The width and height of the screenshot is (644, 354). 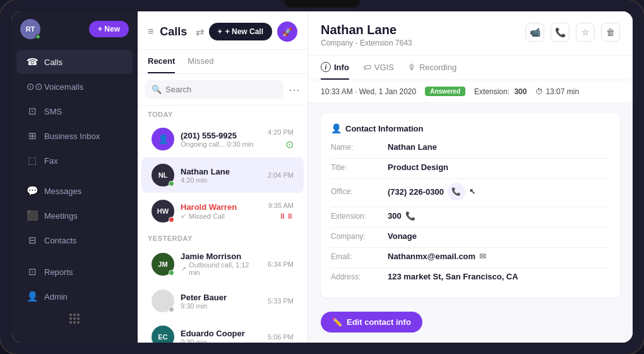 What do you see at coordinates (379, 68) in the screenshot?
I see `tab-vgis: 🏷 VGIS` at bounding box center [379, 68].